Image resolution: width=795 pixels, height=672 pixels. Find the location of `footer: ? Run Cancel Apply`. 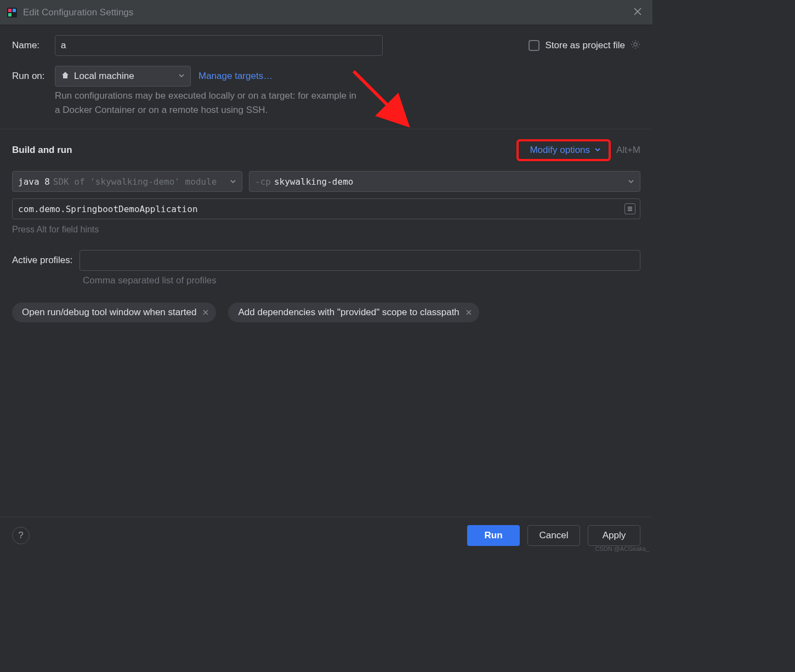

footer: ? Run Cancel Apply is located at coordinates (326, 535).